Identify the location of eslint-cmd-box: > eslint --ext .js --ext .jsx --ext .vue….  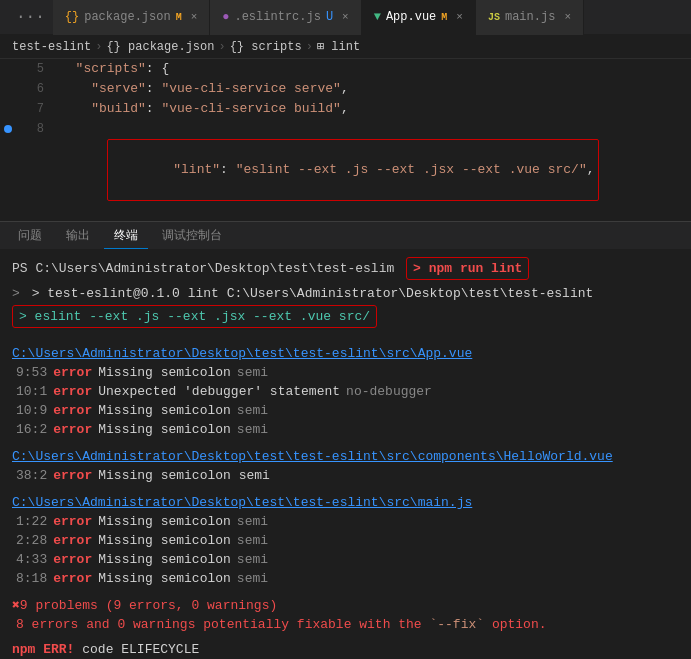
(194, 316).